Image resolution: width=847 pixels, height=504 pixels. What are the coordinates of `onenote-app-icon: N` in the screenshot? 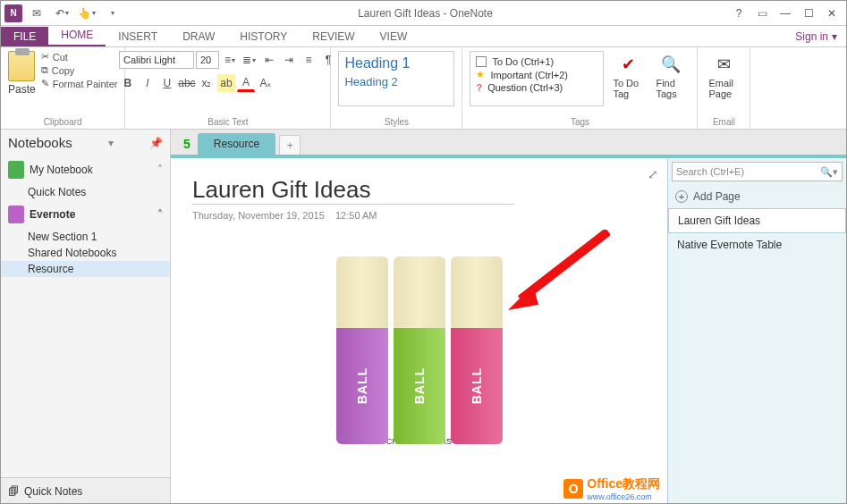 It's located at (13, 13).